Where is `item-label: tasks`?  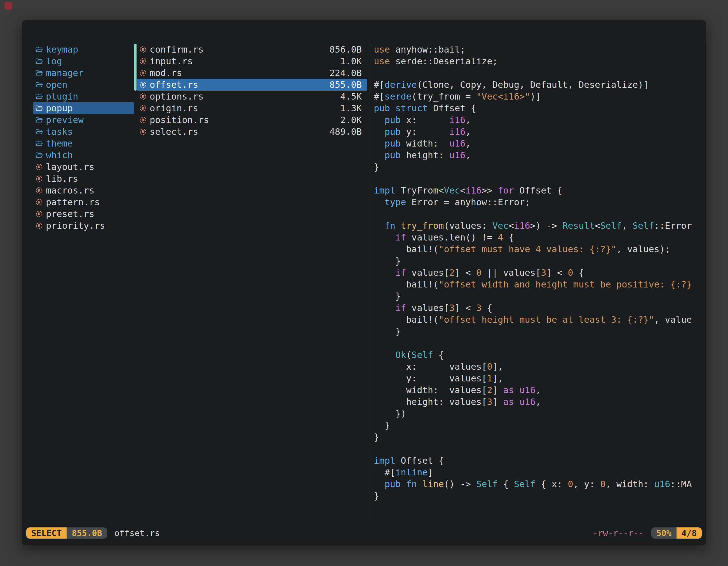 item-label: tasks is located at coordinates (59, 132).